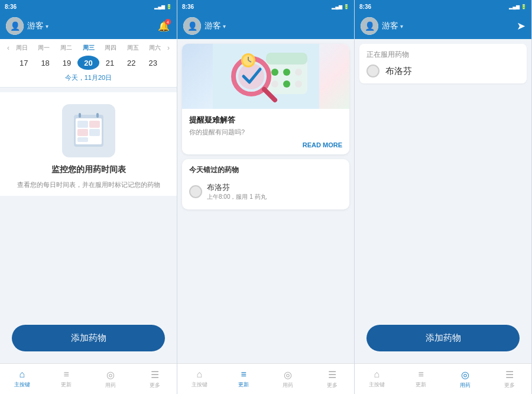  Describe the element at coordinates (8, 48) in the screenshot. I see `prev-week-btn: ‹` at that location.